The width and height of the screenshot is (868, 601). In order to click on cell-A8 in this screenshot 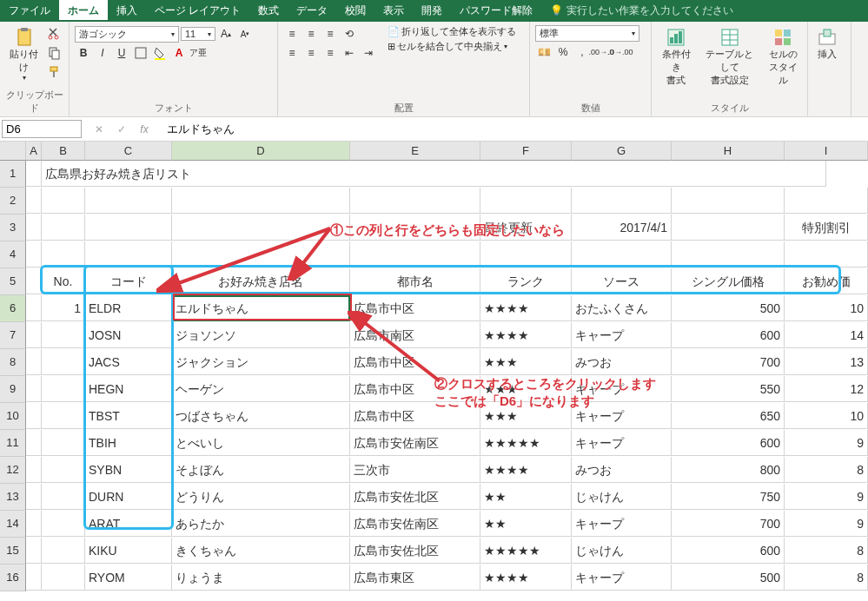, I will do `click(34, 362)`.